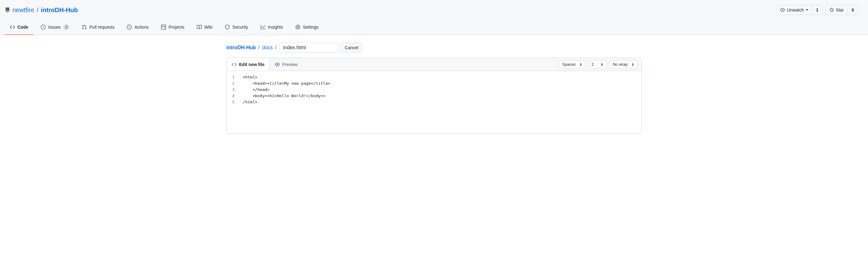  I want to click on filename-input, so click(309, 48).